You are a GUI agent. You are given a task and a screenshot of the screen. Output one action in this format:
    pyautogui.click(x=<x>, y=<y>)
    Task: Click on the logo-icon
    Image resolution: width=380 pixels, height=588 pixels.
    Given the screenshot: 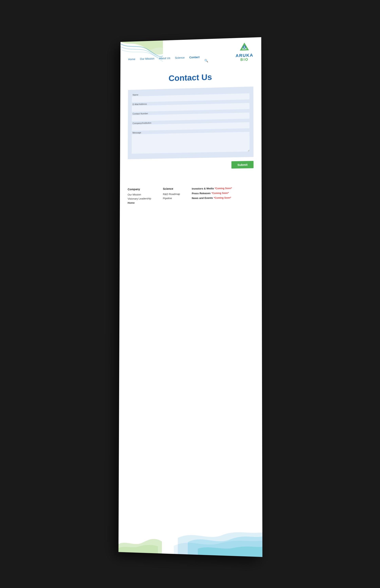 What is the action you would take?
    pyautogui.click(x=244, y=47)
    